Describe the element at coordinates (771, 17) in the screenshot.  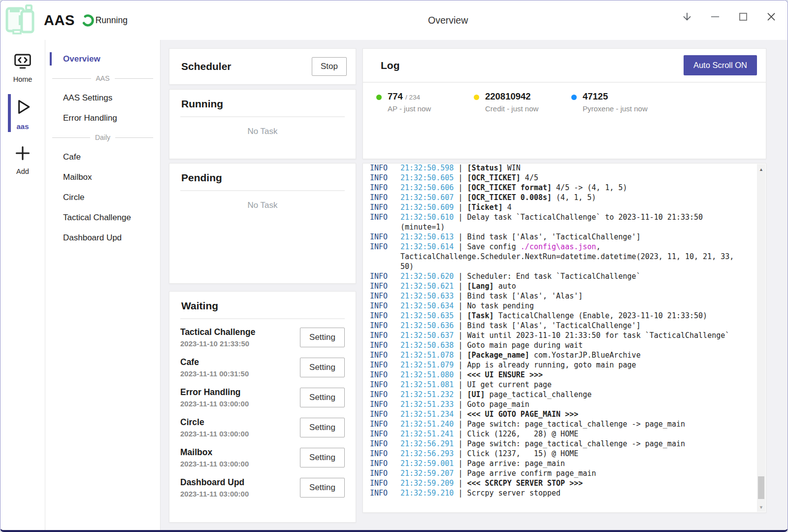
I see `close-icon` at that location.